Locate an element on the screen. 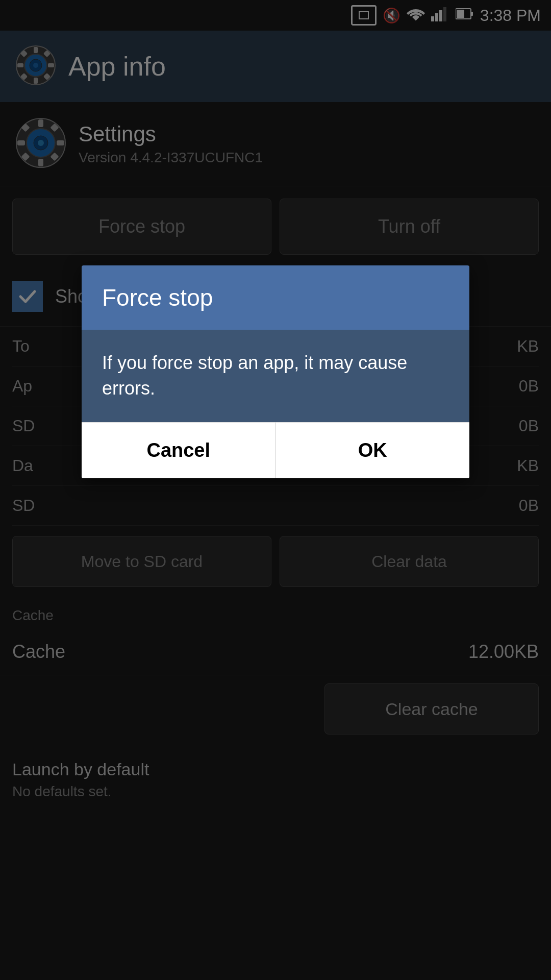  dialog-message: If you force stop an app, it may cause e… is located at coordinates (276, 376).